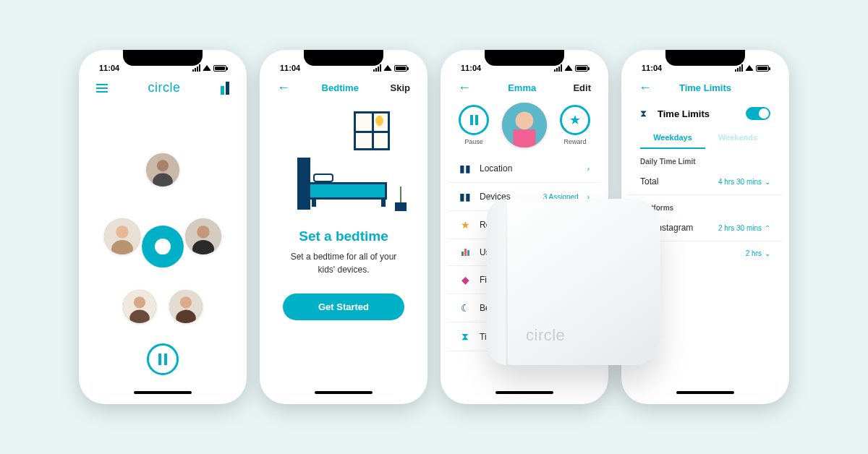 The height and width of the screenshot is (454, 868). I want to click on section-daily: Daily Time Limit, so click(705, 159).